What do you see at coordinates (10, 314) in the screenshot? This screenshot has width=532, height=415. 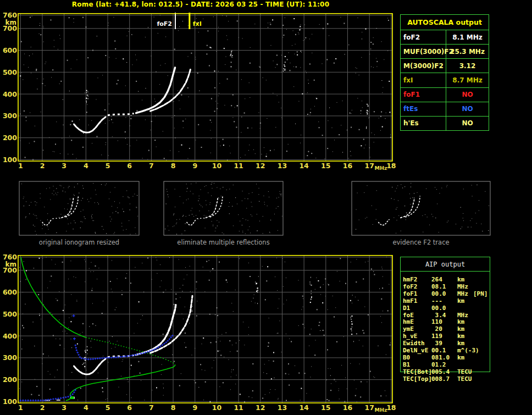 I see `y-tick-label: 500` at bounding box center [10, 314].